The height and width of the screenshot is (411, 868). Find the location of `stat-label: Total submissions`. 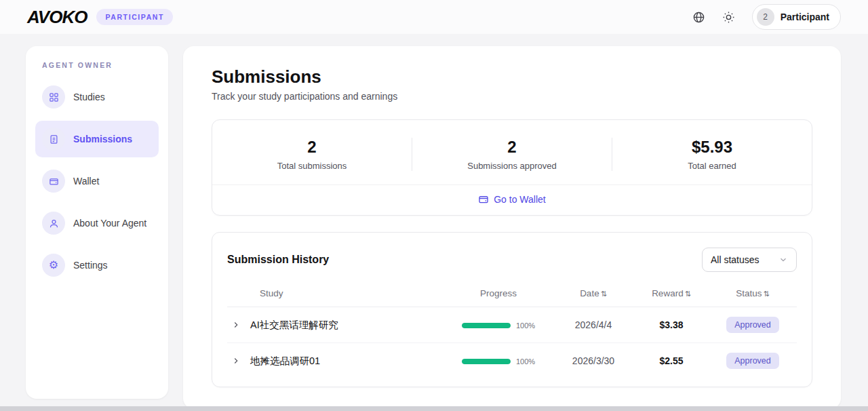

stat-label: Total submissions is located at coordinates (312, 165).